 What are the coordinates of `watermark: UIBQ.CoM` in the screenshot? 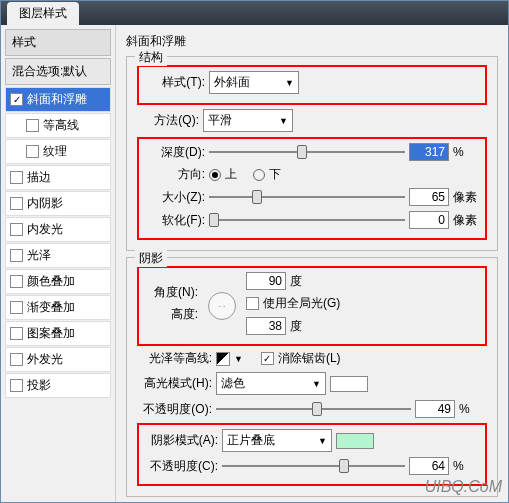 It's located at (464, 487).